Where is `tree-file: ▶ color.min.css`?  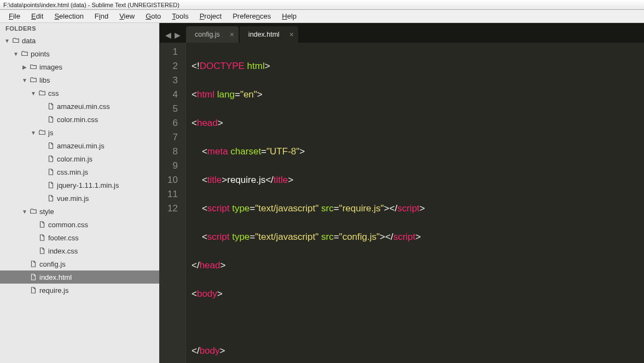 tree-file: ▶ color.min.css is located at coordinates (80, 119).